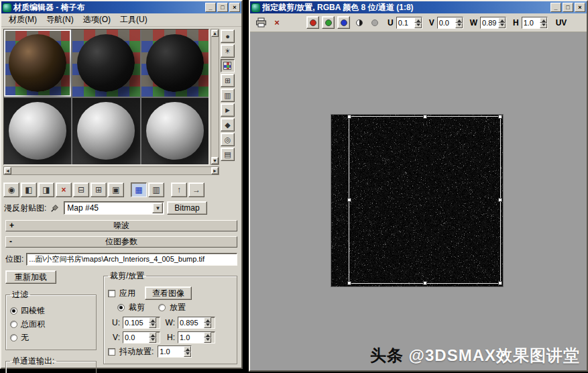  Describe the element at coordinates (139, 190) in the screenshot. I see `show-map-in-viewport-icon: ▦` at that location.